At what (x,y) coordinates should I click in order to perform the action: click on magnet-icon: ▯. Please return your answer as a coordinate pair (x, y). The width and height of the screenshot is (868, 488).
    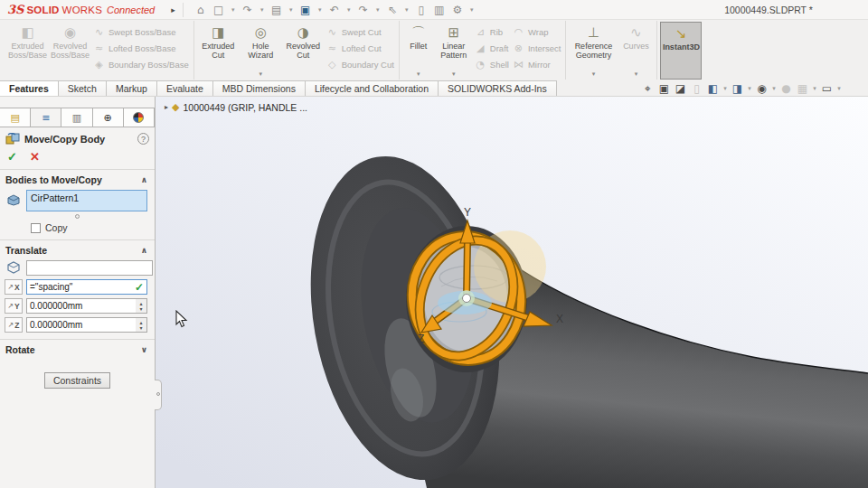
    Looking at the image, I should click on (421, 10).